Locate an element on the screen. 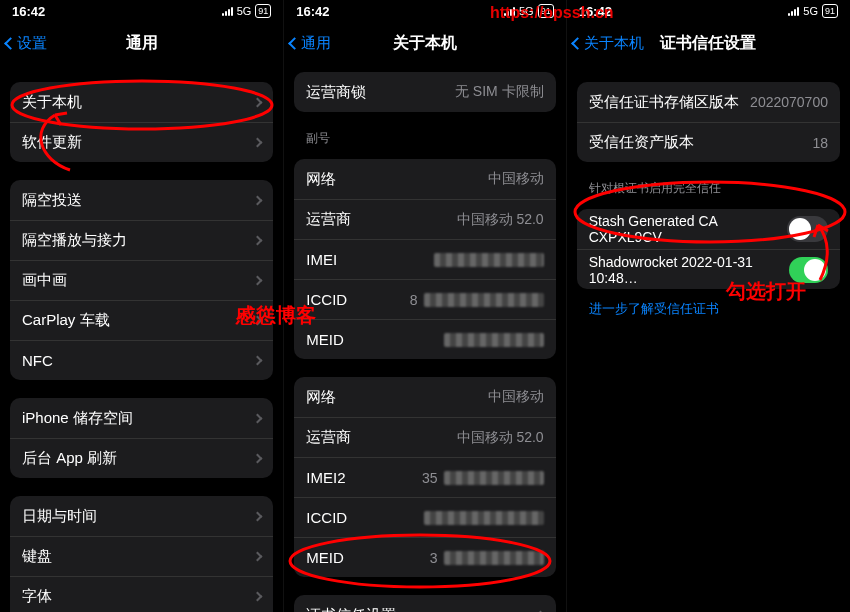 The height and width of the screenshot is (612, 850). row-meid-2: MEID3 is located at coordinates (424, 557).